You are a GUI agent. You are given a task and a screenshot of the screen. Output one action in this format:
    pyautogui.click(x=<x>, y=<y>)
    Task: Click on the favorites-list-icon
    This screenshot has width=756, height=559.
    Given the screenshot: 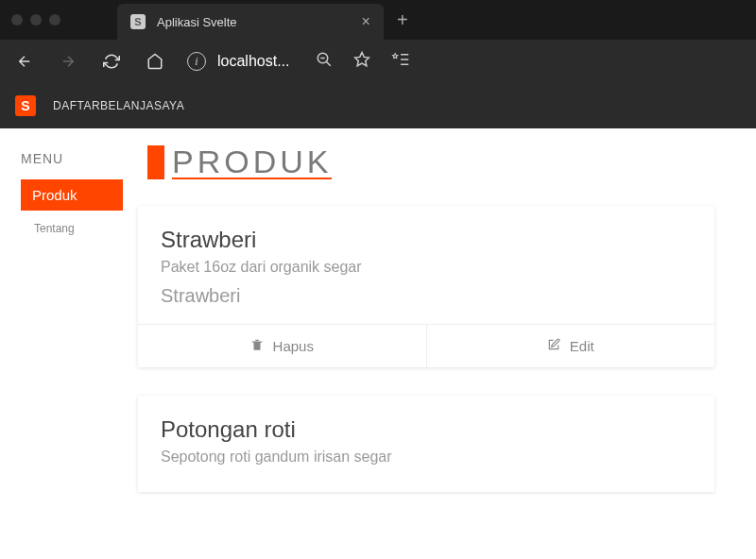 What is the action you would take?
    pyautogui.click(x=401, y=61)
    